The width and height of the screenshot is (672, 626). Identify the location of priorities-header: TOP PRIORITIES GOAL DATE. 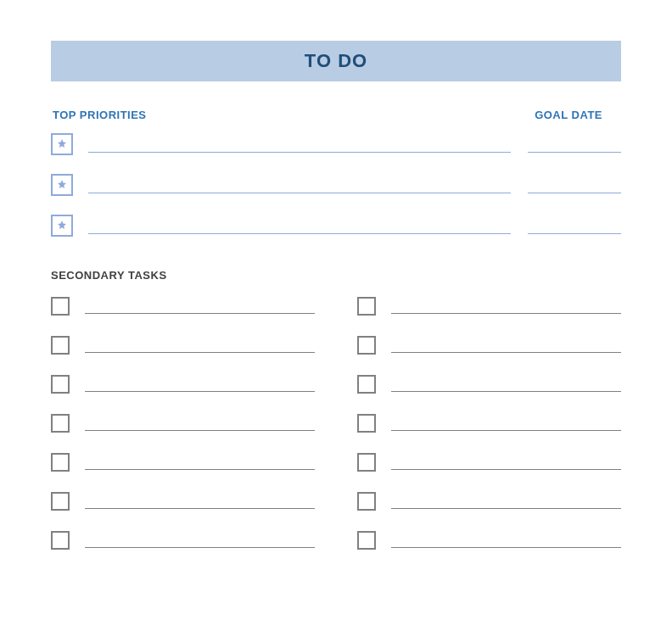
(336, 115).